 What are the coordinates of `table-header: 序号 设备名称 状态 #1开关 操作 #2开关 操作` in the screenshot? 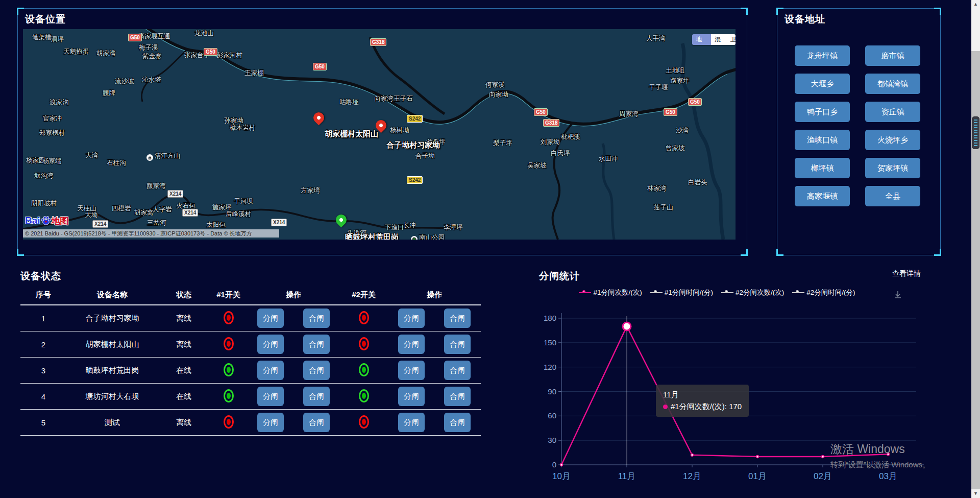 It's located at (251, 295).